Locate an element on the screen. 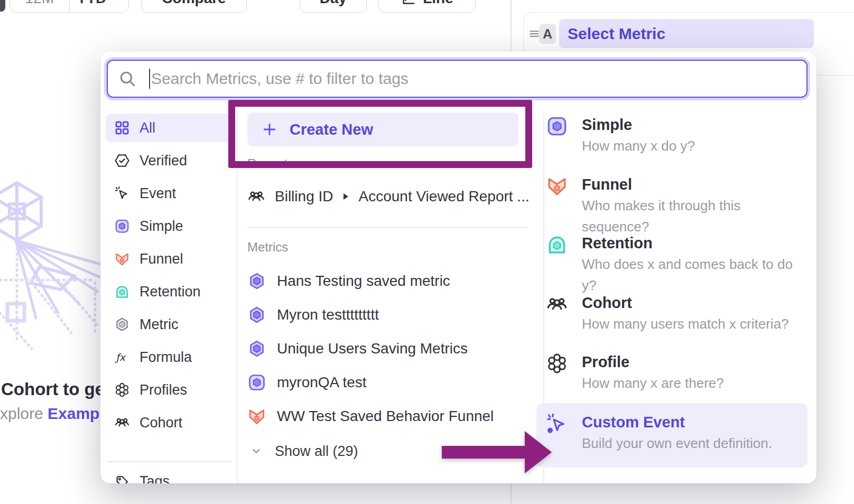 The height and width of the screenshot is (504, 854). type-row-funnel: Funnel Who makes it through this sequenc… is located at coordinates (672, 197).